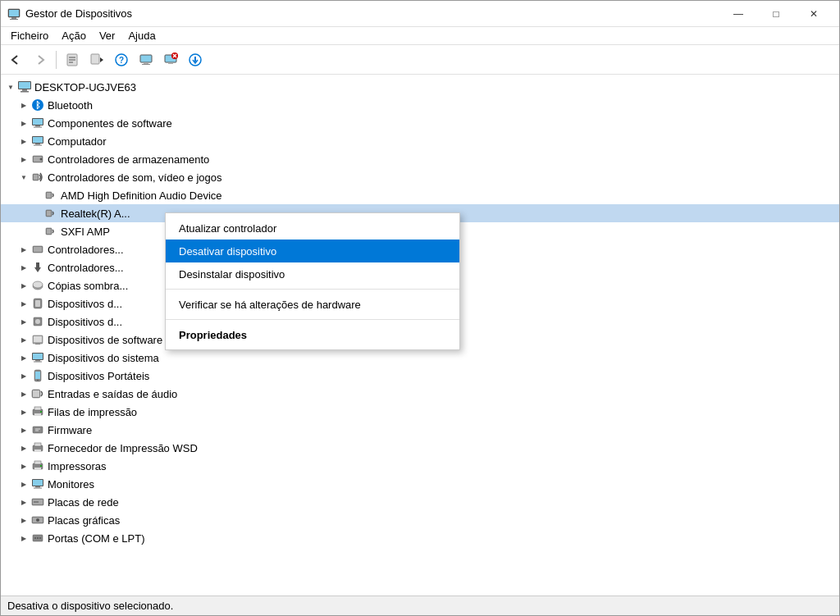 Image resolution: width=840 pixels, height=616 pixels. Describe the element at coordinates (40, 60) in the screenshot. I see `forward-button` at that location.